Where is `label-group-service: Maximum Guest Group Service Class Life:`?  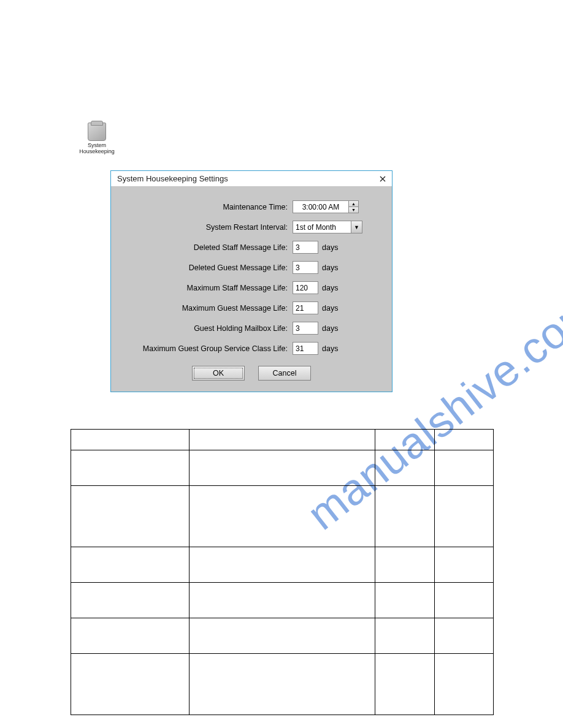
label-group-service: Maximum Guest Group Service Class Life: is located at coordinates (207, 349).